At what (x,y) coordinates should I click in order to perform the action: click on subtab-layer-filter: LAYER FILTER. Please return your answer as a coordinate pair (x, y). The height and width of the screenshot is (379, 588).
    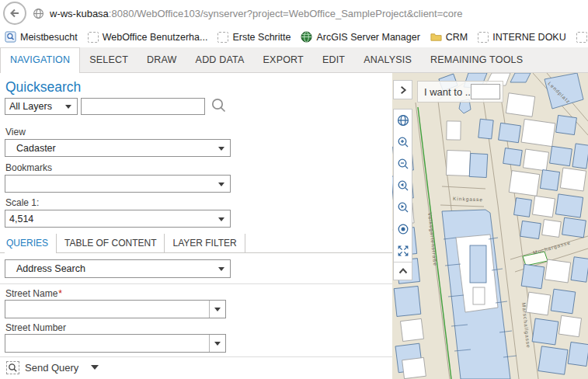
    Looking at the image, I should click on (205, 243).